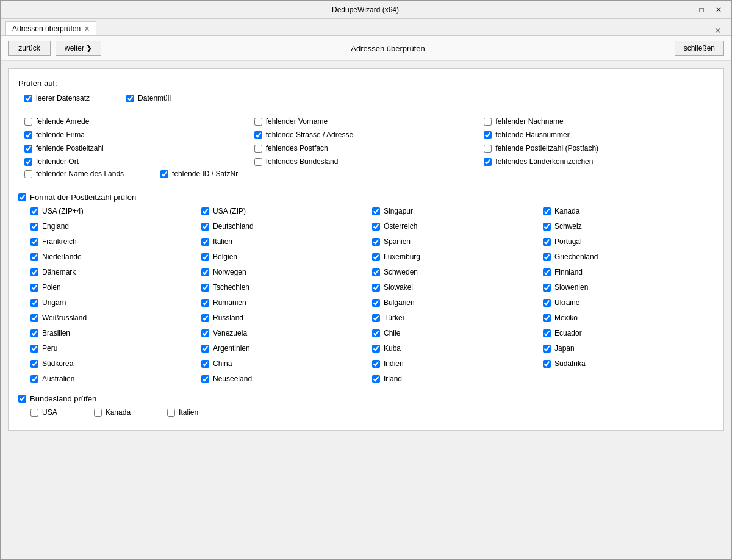 This screenshot has height=560, width=732. Describe the element at coordinates (171, 412) in the screenshot. I see `checkbox-bl-italien` at that location.